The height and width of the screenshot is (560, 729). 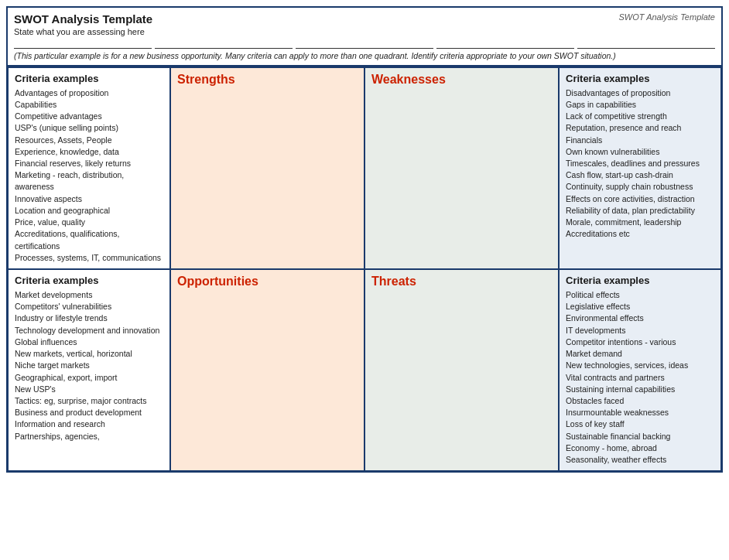 What do you see at coordinates (640, 365) in the screenshot?
I see `list-item: New technologies, services, ideas` at bounding box center [640, 365].